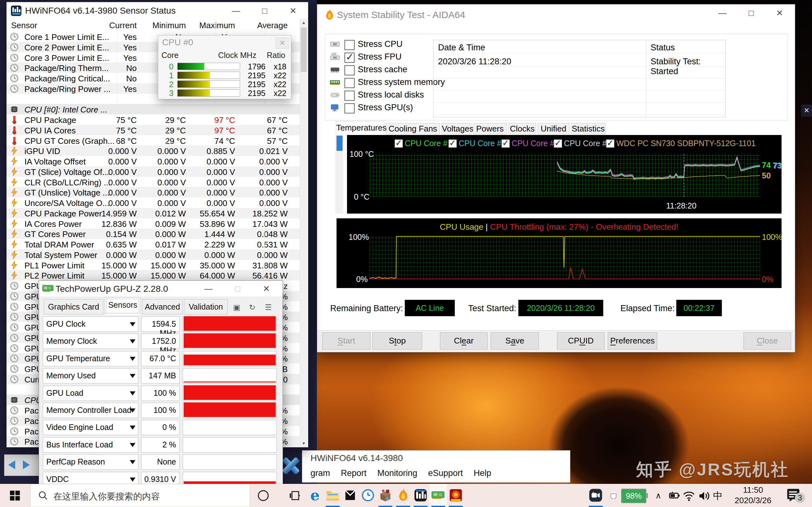  I want to click on taskbar-app-software-box, so click(385, 496).